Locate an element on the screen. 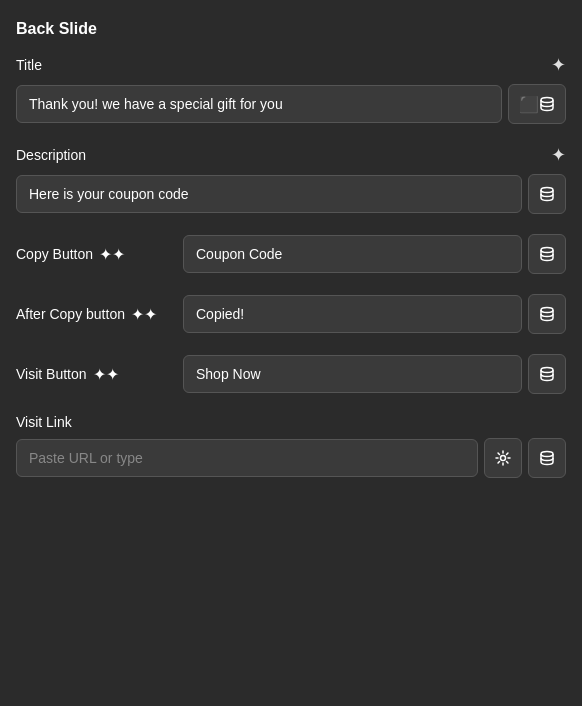  description-db-icon-button is located at coordinates (547, 194).